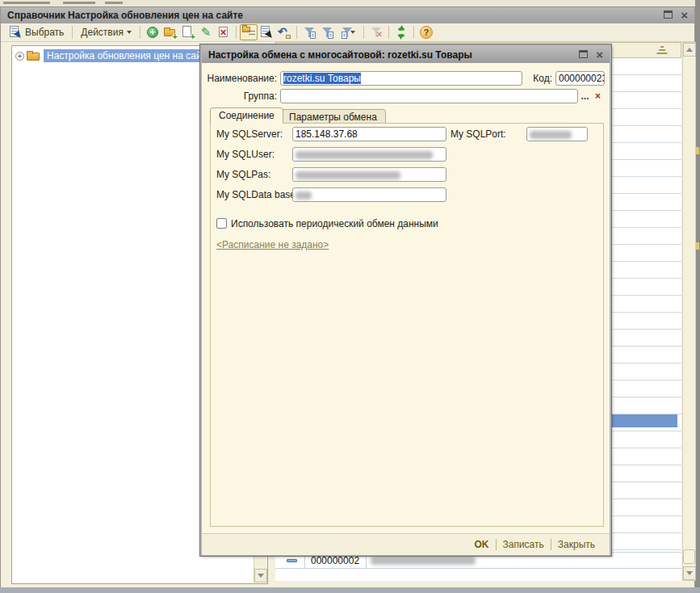  Describe the element at coordinates (327, 32) in the screenshot. I see `filter-settings-icon` at that location.